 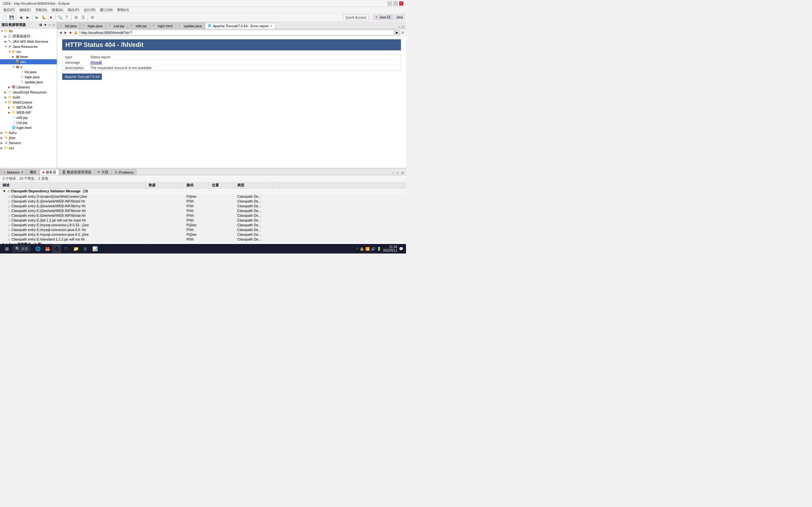 I want to click on bottom-tab-servers: ■ 服务器, so click(x=49, y=172).